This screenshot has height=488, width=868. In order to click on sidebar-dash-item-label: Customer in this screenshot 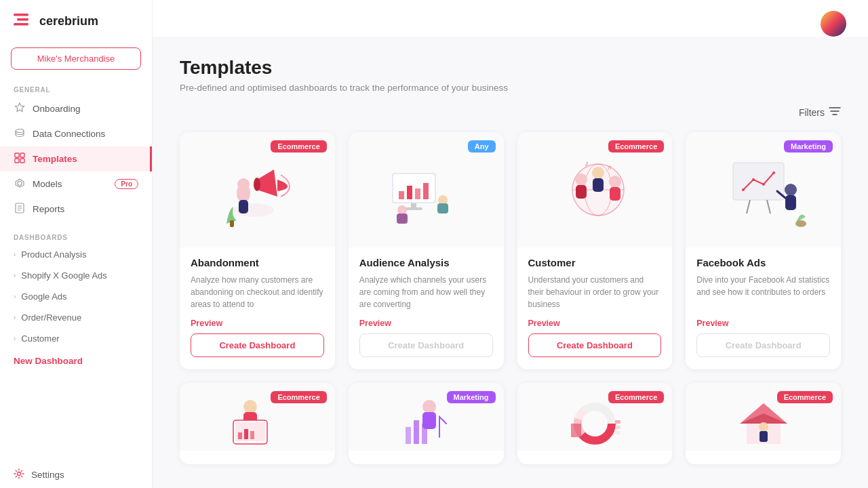, I will do `click(40, 339)`.